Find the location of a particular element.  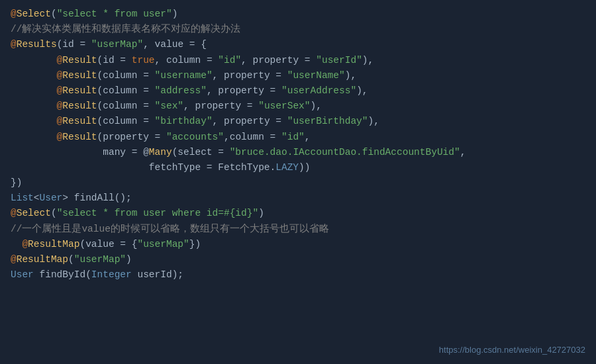

code-line-6: @Result(column = "address", property = "… is located at coordinates (298, 91).